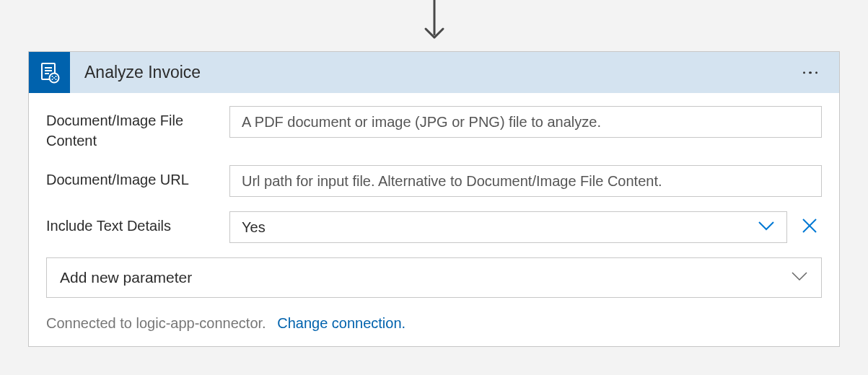 Image resolution: width=868 pixels, height=375 pixels. I want to click on field-label-include-text-details: Include Text Details, so click(138, 224).